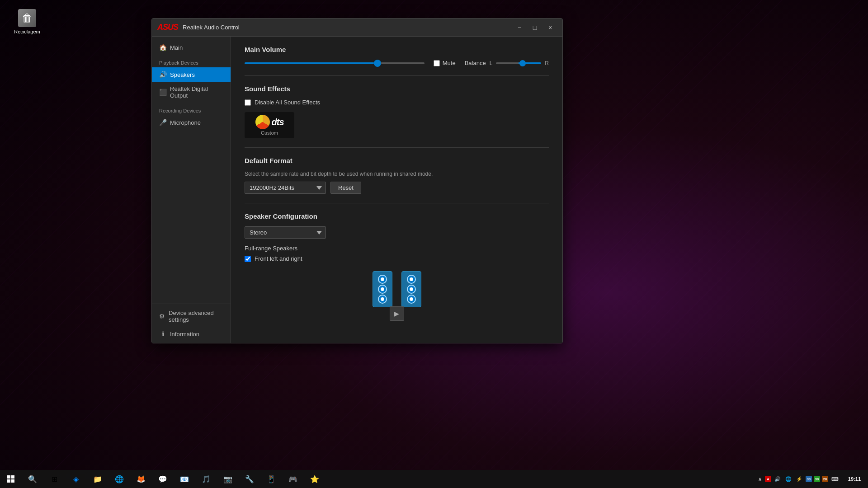 The image size is (868, 488). I want to click on close-button: ×, so click(550, 28).